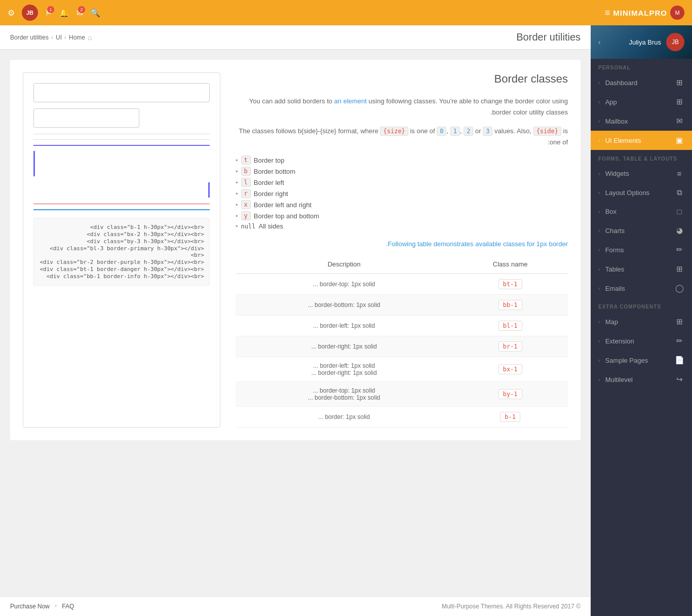 The image size is (692, 616). What do you see at coordinates (619, 380) in the screenshot?
I see `sidebar-label-multilevel: Multilevel` at bounding box center [619, 380].